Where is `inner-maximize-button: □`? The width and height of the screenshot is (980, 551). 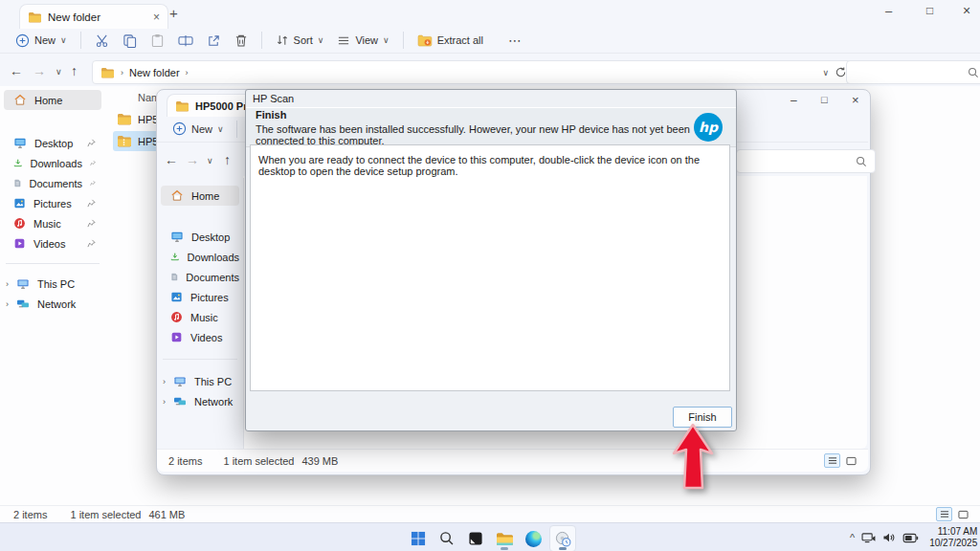 inner-maximize-button: □ is located at coordinates (825, 99).